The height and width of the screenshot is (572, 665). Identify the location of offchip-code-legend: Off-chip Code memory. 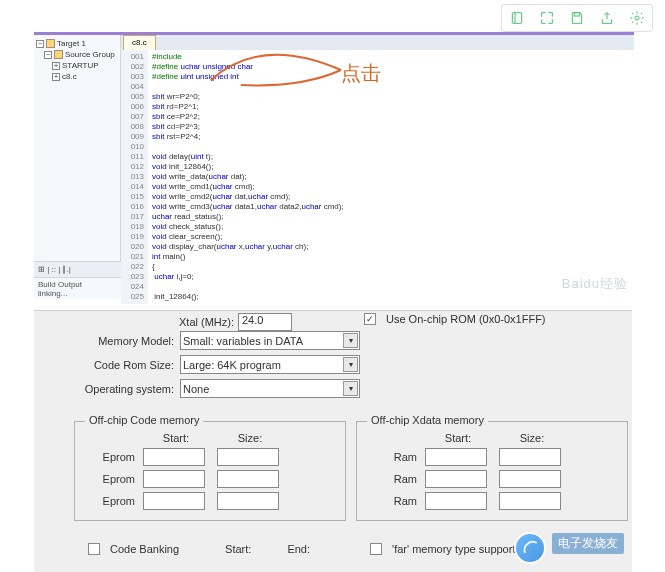
(144, 420).